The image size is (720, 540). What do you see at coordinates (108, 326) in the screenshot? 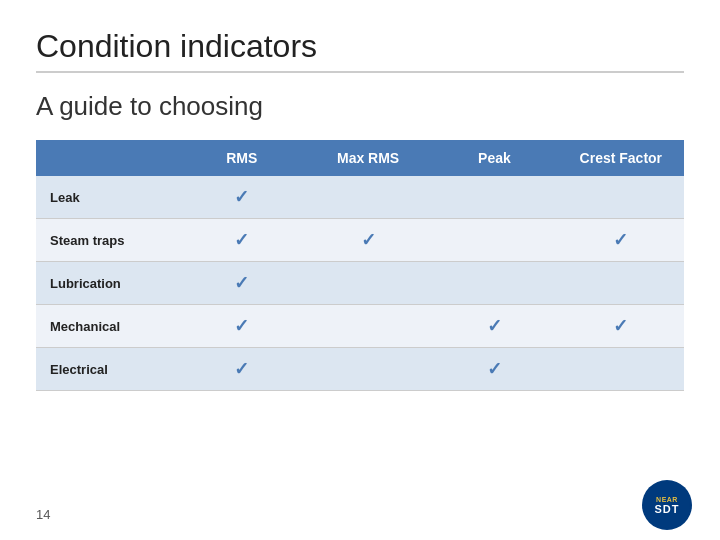
I see `row-label: Mechanical` at bounding box center [108, 326].